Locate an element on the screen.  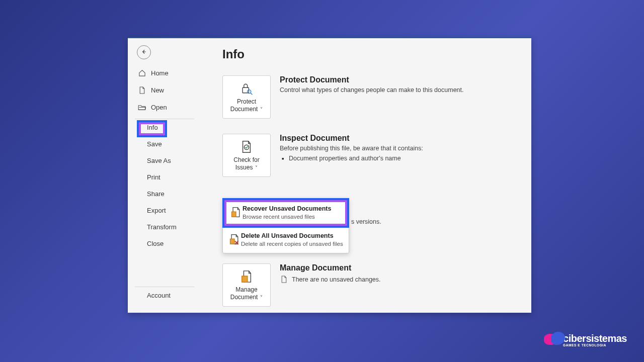
watermark-logo: cibersistemas GAMES E TECNOLOGIA is located at coordinates (585, 340).